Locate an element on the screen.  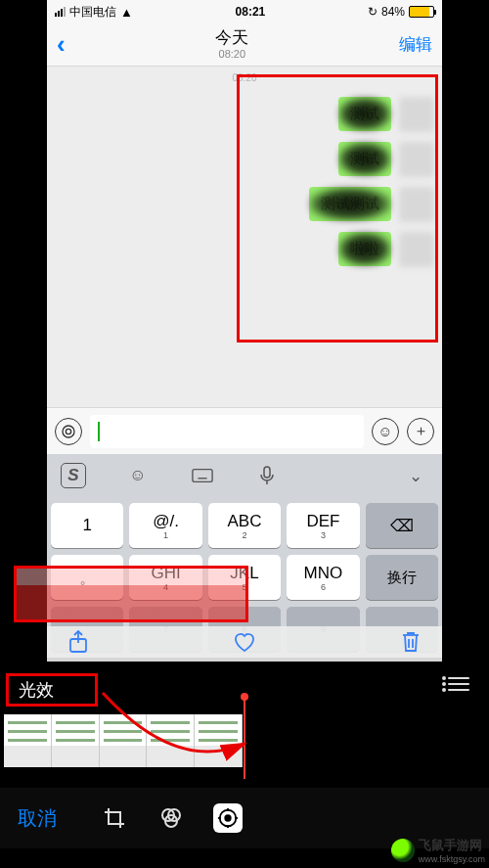
candidate-emoji-icon: ☺ is located at coordinates (138, 476).